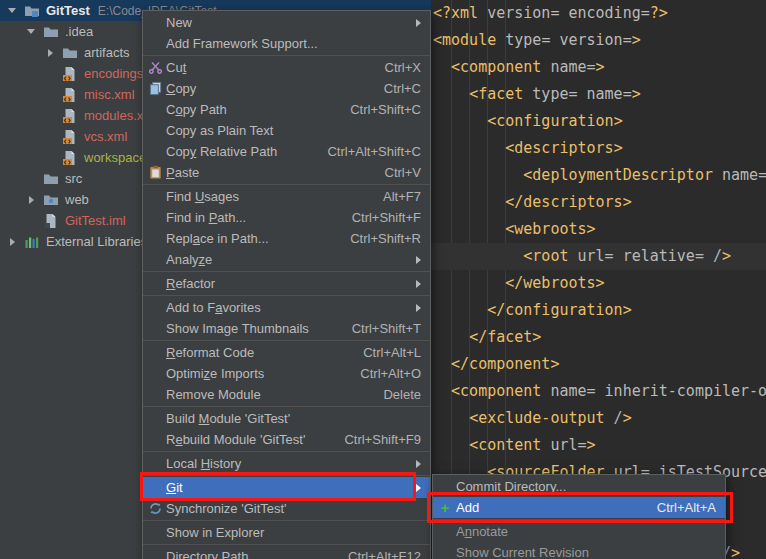 This screenshot has height=559, width=766. I want to click on menu-item-show-current-revision: Show Current Revision, so click(579, 550).